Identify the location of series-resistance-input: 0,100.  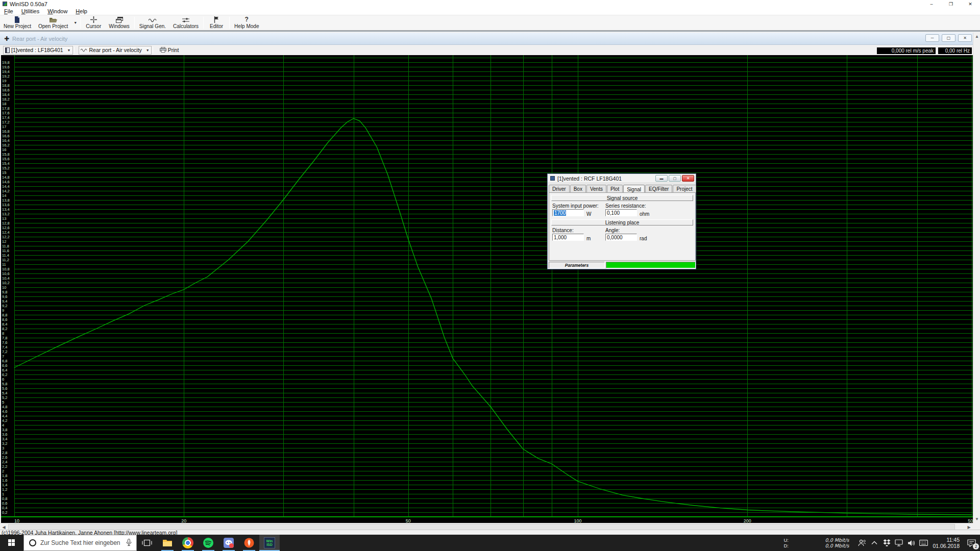
(621, 213).